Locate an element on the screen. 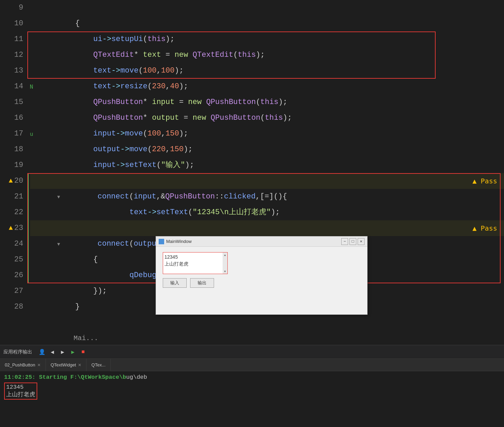  line-numbers: 9 10 11 12 13 14 15 16 17 18 19 ▲ 20 21 … is located at coordinates (14, 172).